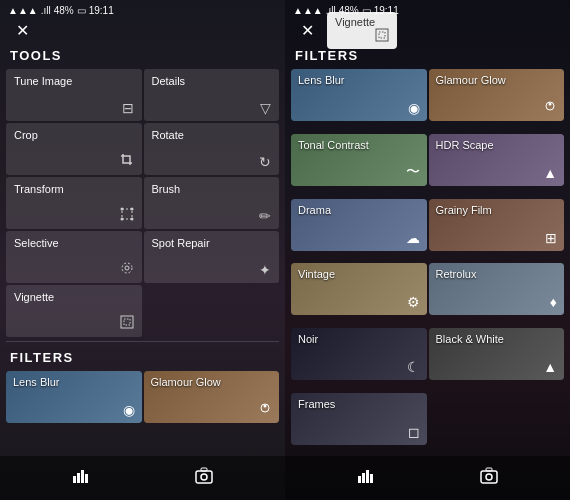 The image size is (570, 500). I want to click on filter-retrolux-icon: ♦, so click(554, 302).